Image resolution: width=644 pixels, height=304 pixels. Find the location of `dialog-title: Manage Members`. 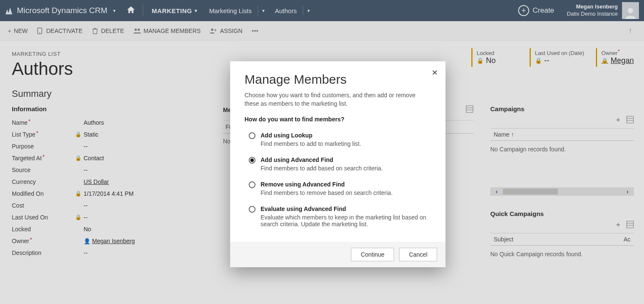

dialog-title: Manage Members is located at coordinates (338, 79).